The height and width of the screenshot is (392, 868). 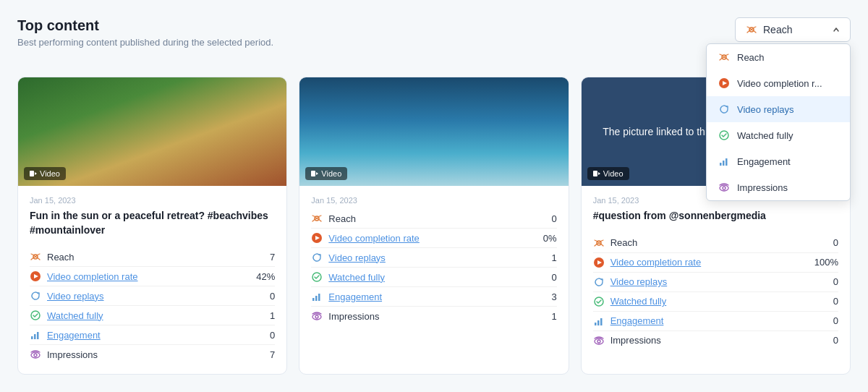 I want to click on card-body: Jan 15, 2023 Fun in the sun or a peacefu…, so click(x=152, y=280).